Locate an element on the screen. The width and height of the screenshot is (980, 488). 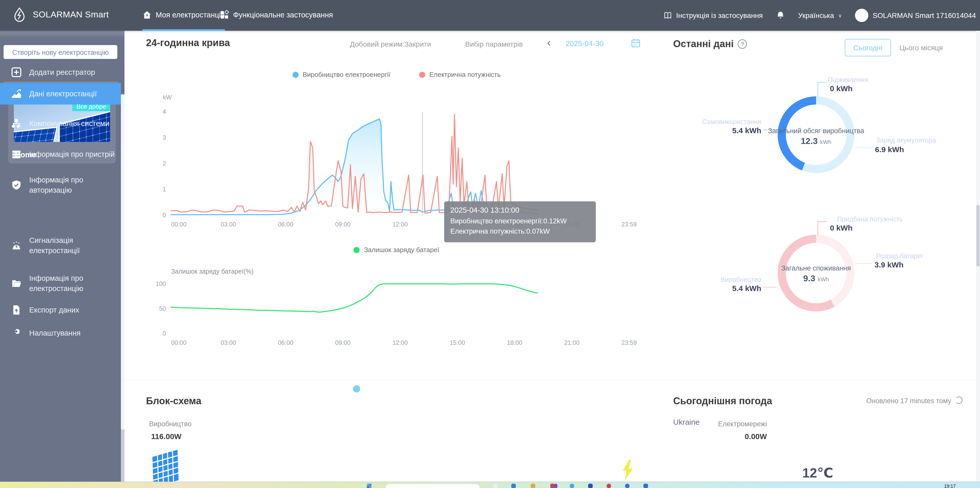
sidebar-item-1: Дані електростанції is located at coordinates (60, 94).